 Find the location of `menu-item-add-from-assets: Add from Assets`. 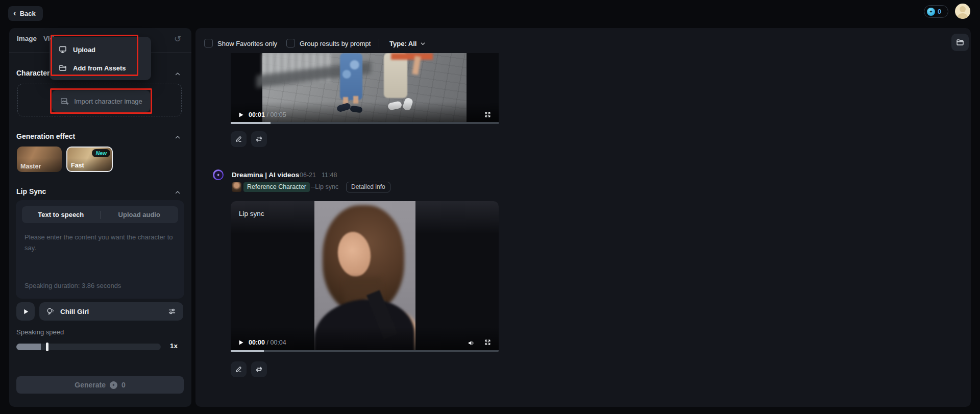

menu-item-add-from-assets: Add from Assets is located at coordinates (100, 68).